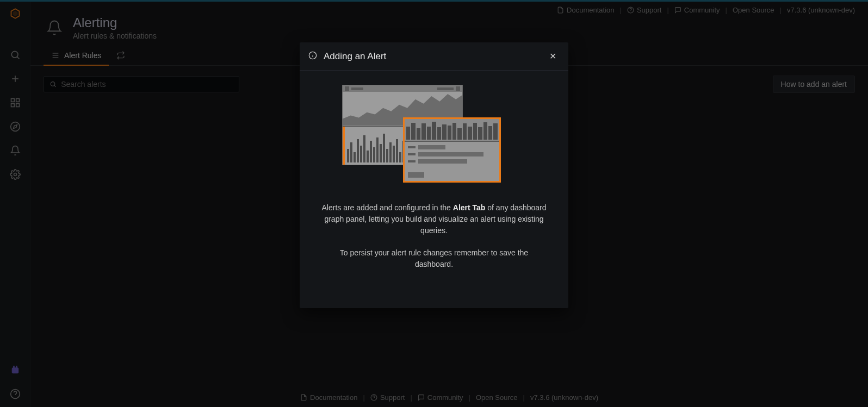  I want to click on info-icon, so click(313, 57).